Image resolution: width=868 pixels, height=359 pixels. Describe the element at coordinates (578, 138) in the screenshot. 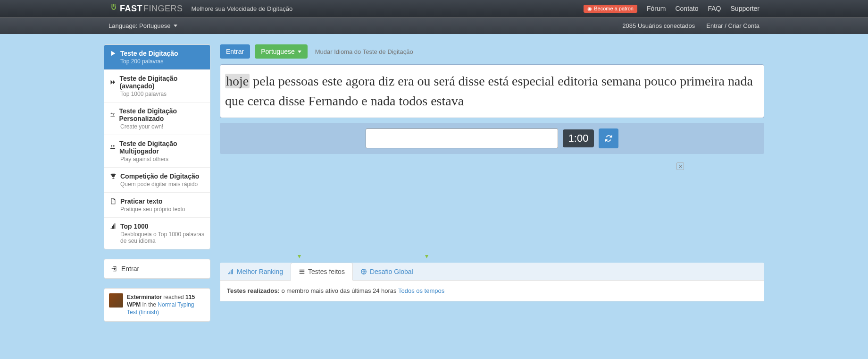

I see `timer: 1:00` at that location.